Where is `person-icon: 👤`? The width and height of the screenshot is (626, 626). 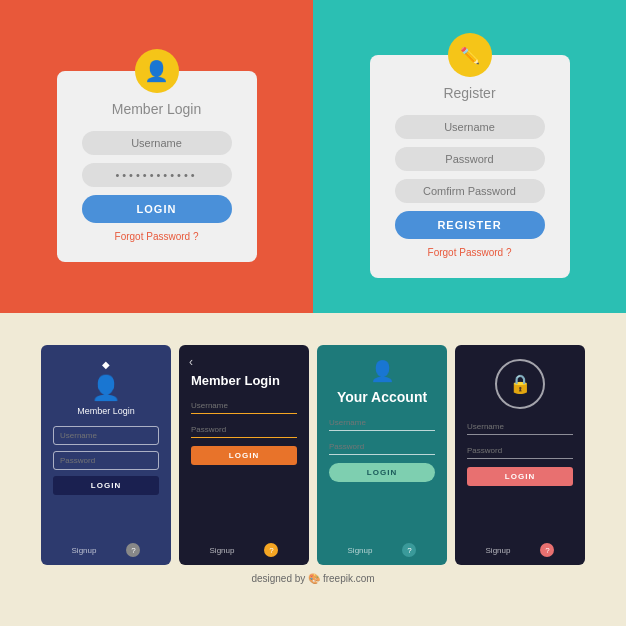 person-icon: 👤 is located at coordinates (156, 71).